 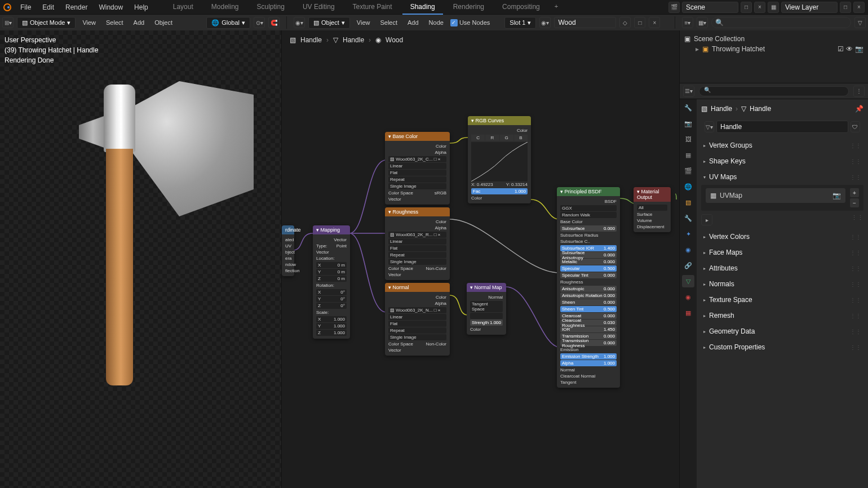 I want to click on tab-modifier-icon: 🔧, so click(x=688, y=218).